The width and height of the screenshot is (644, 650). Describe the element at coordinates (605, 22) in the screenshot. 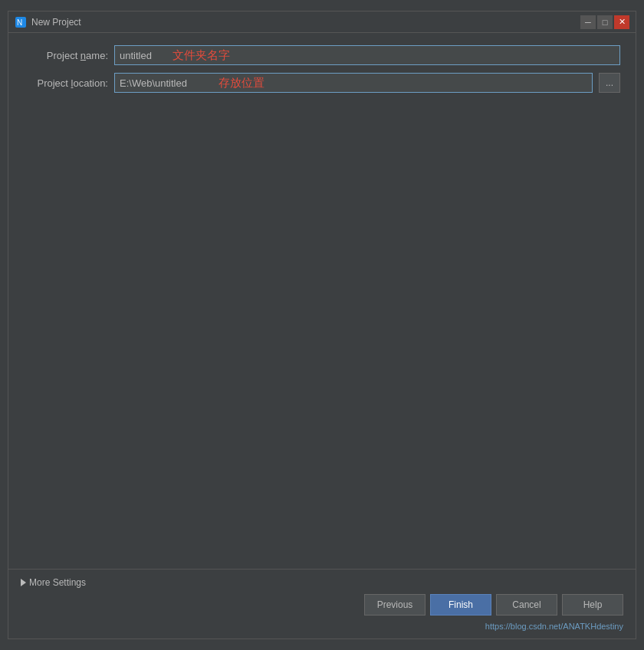

I see `title-bar-controls: ─ □ ✕` at that location.